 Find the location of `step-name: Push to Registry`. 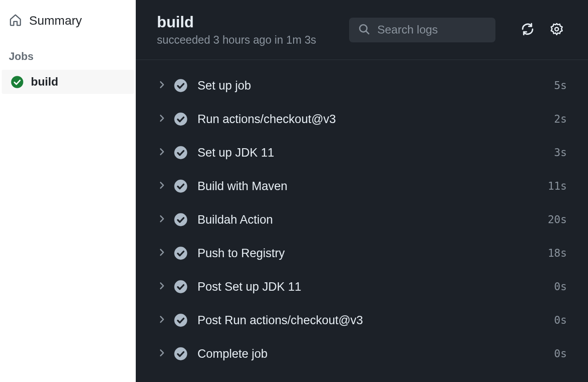

step-name: Push to Registry is located at coordinates (373, 253).